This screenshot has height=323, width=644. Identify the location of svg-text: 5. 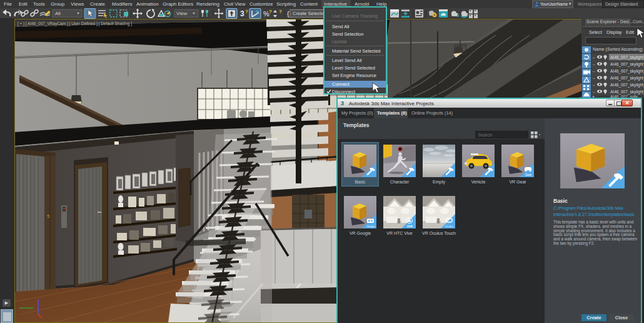
(49, 217).